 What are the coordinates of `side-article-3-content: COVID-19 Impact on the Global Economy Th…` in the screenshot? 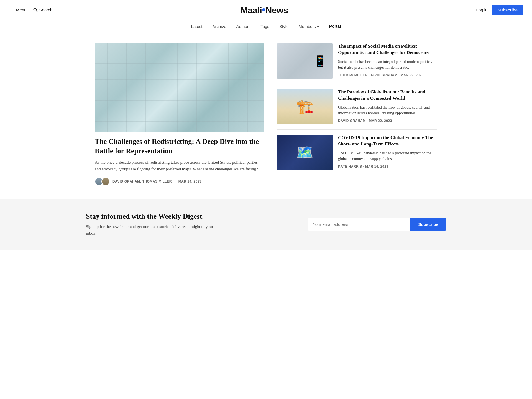 It's located at (388, 152).